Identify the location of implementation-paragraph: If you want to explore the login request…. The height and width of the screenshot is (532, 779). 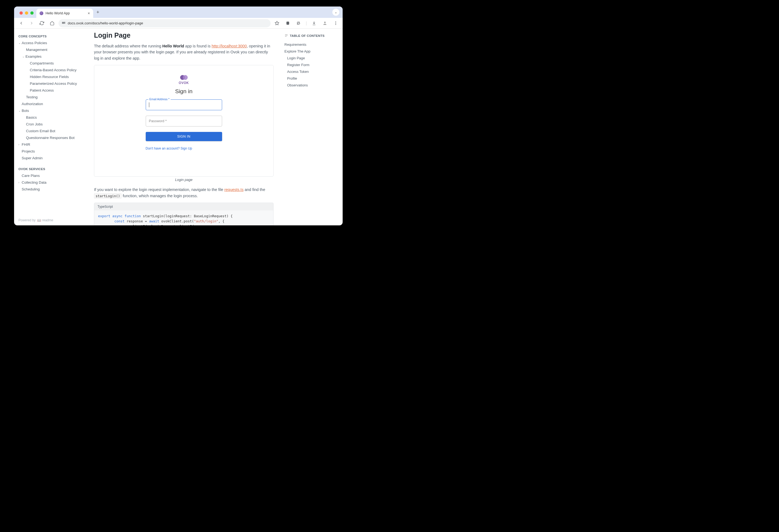
(184, 193).